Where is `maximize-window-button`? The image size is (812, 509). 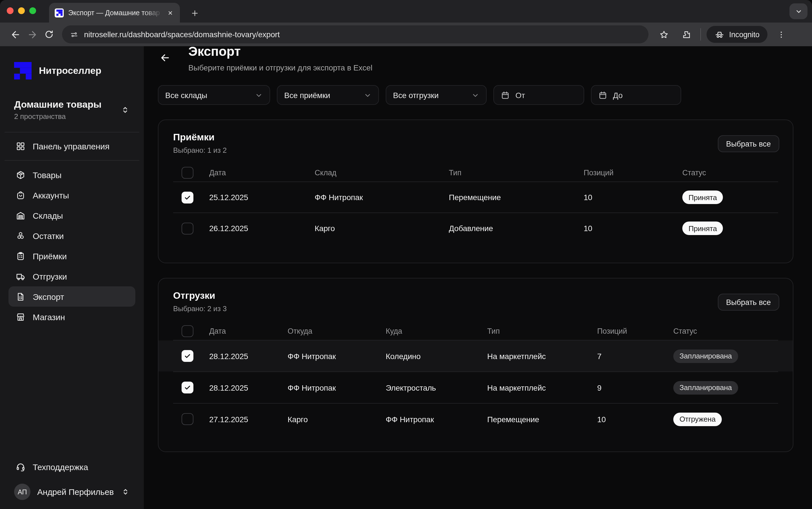
maximize-window-button is located at coordinates (33, 11).